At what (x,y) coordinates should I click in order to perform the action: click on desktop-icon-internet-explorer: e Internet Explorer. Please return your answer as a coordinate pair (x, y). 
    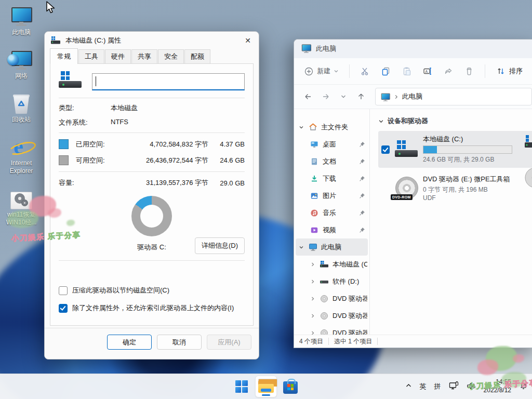
    Looking at the image, I should click on (21, 155).